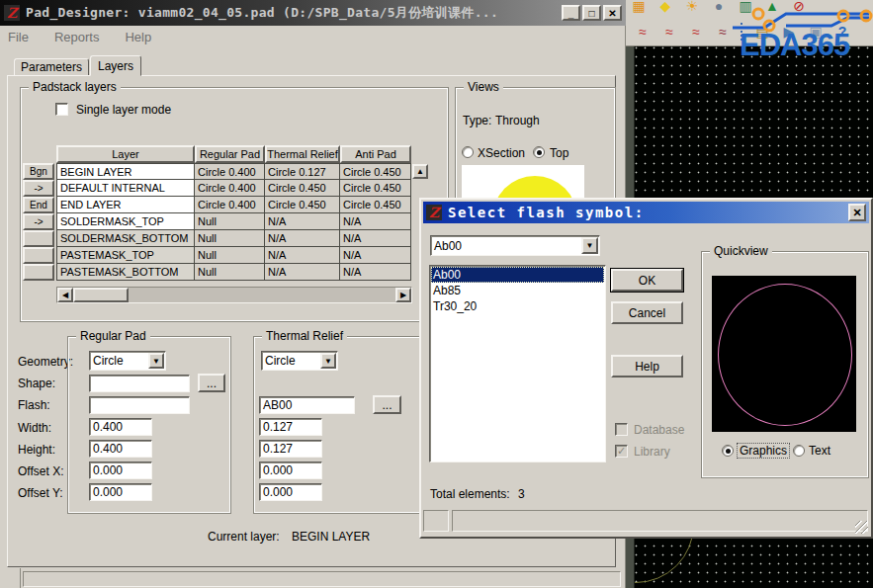 The image size is (873, 588). I want to click on minimize-button: _, so click(571, 13).